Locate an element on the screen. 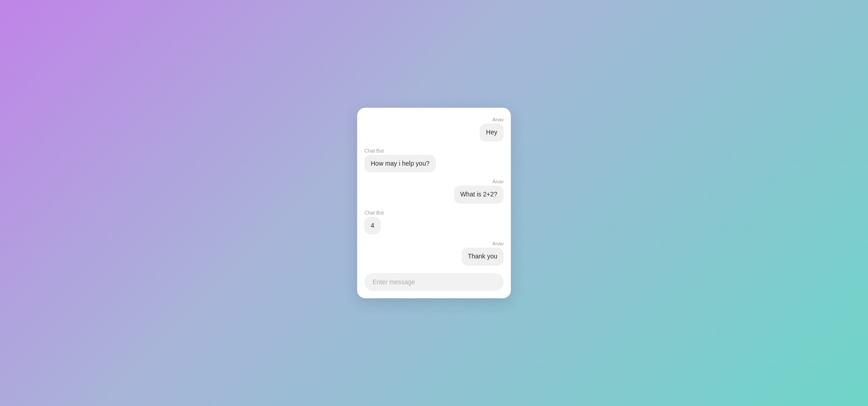 This screenshot has width=868, height=406. message-bubble-5: Thank you is located at coordinates (483, 257).